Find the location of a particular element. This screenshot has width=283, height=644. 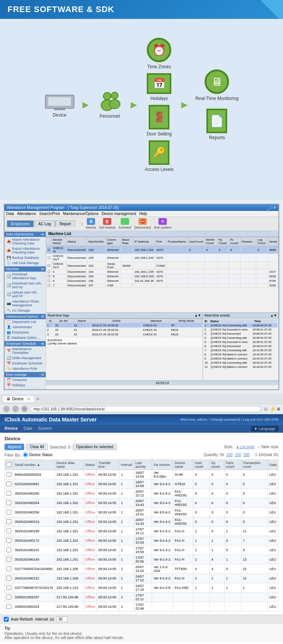

sidebar-item-usb: 💿Usb Disk Manage is located at coordinates (25, 263).